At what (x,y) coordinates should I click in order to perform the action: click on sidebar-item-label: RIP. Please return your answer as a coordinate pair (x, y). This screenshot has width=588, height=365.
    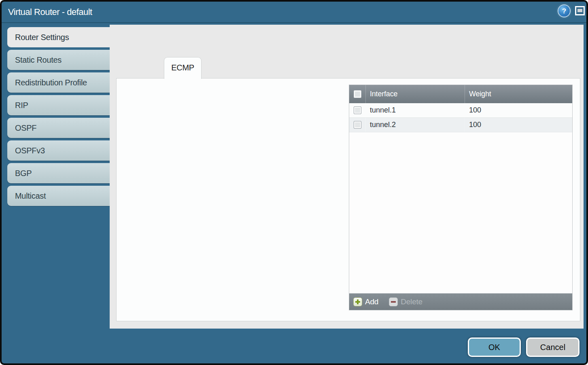
    Looking at the image, I should click on (58, 105).